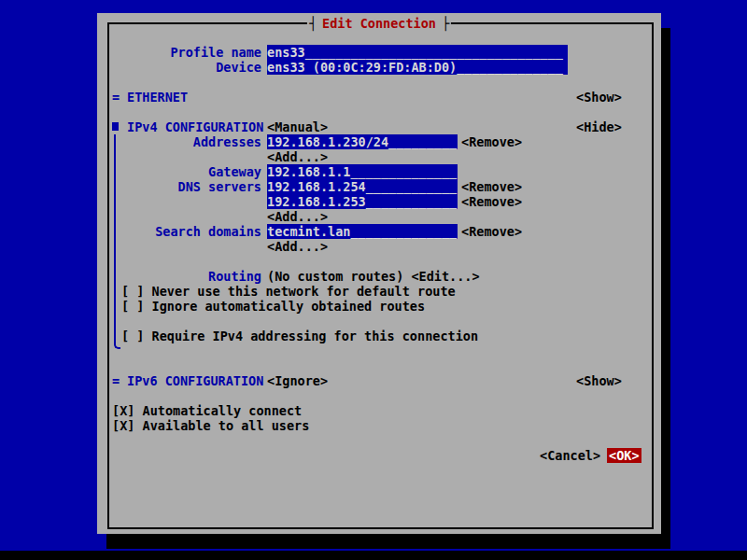 Image resolution: width=747 pixels, height=560 pixels. I want to click on ipv4-mode-dropdown: <Manual>, so click(297, 127).